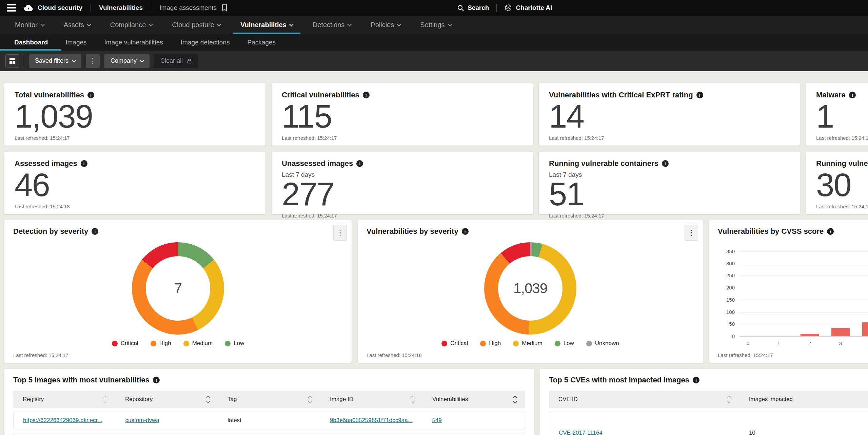 Image resolution: width=868 pixels, height=435 pixels. Describe the element at coordinates (55, 61) in the screenshot. I see `saved-filters-button: Saved filters` at that location.